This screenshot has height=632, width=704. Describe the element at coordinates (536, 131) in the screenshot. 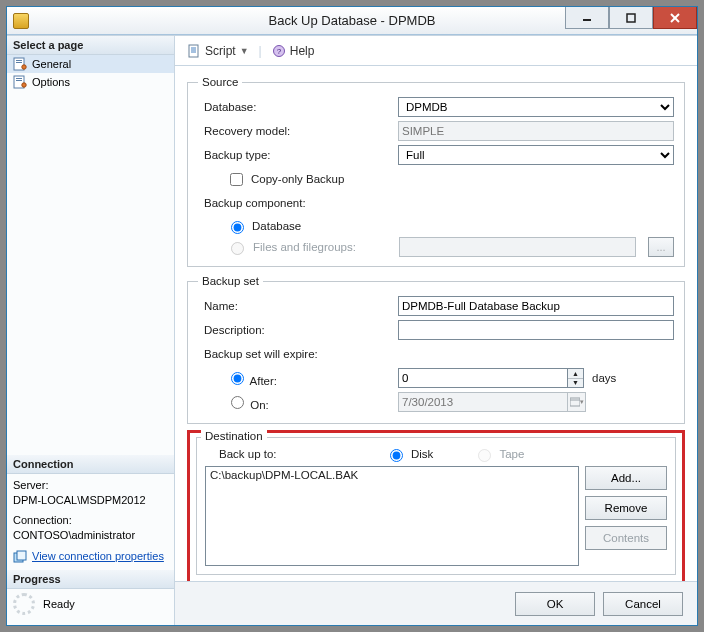

I see `recovery-model-field` at that location.